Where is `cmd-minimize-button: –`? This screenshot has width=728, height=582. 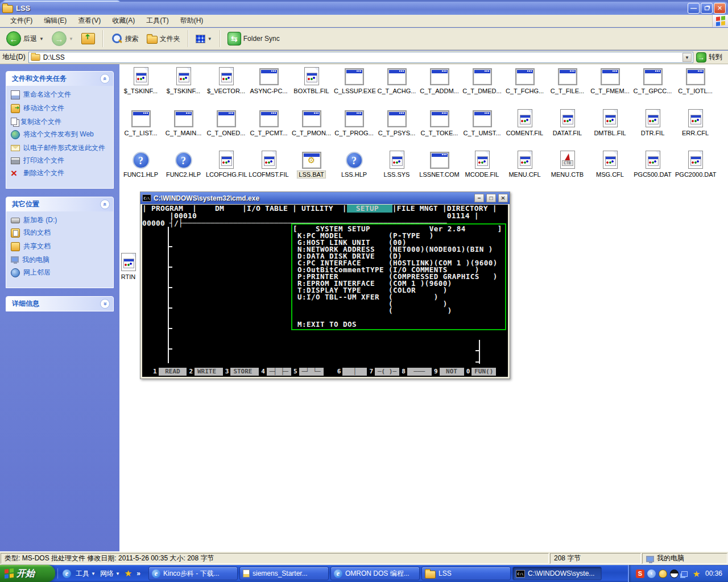 cmd-minimize-button: – is located at coordinates (479, 198).